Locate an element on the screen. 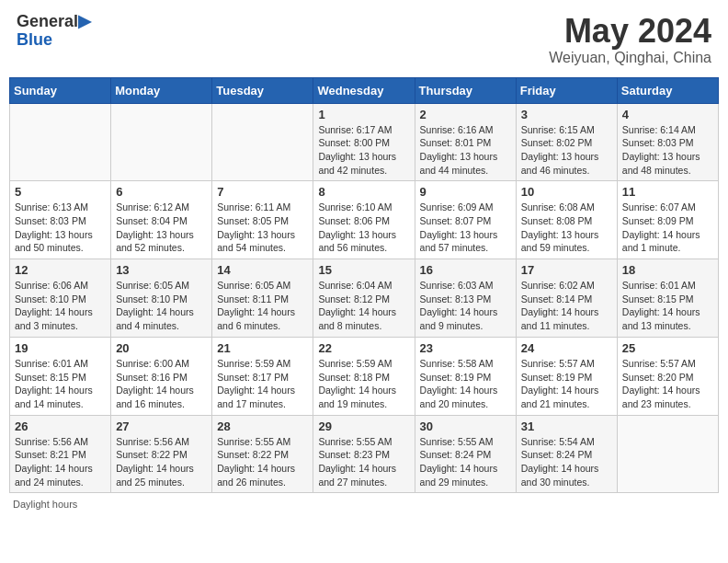  day-info: Sunrise: 5:57 AM Sunset: 8:19 PM Dayligh… is located at coordinates (566, 385).